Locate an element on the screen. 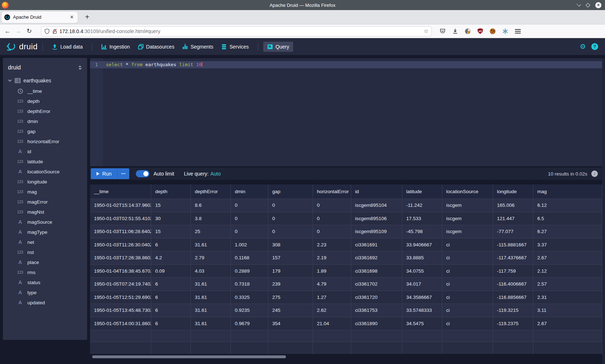  cell: 1950-01-02T15:14:37.960Z is located at coordinates (121, 206).